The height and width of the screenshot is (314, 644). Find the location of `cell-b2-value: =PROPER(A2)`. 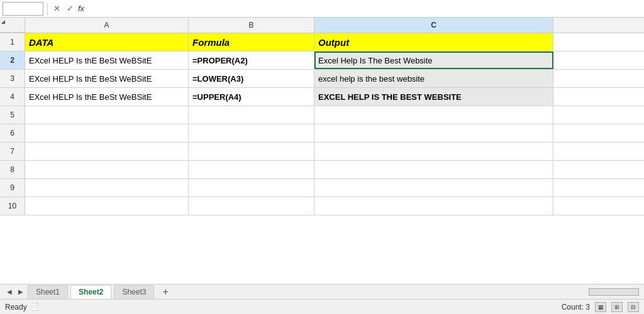

cell-b2-value: =PROPER(A2) is located at coordinates (220, 60).